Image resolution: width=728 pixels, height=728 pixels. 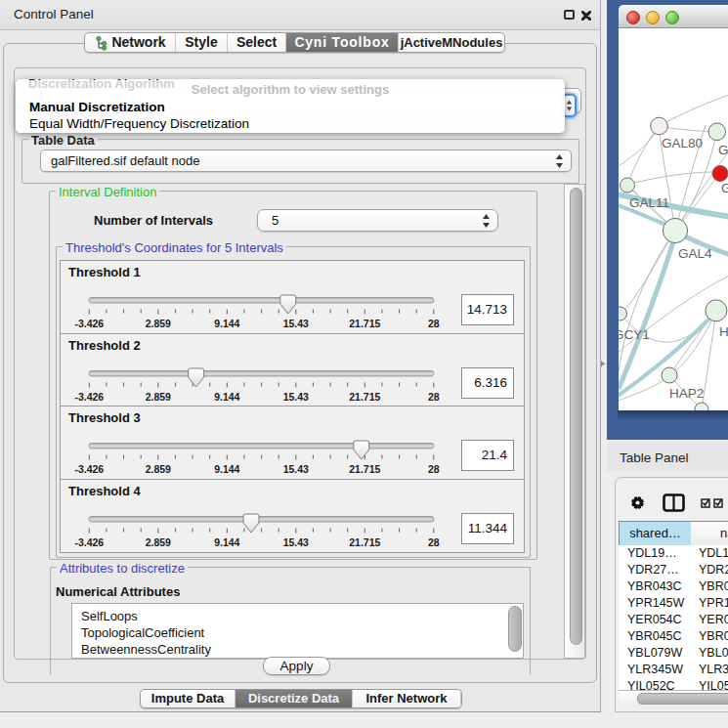 What do you see at coordinates (649, 203) in the screenshot?
I see `svg-text: GAL11` at bounding box center [649, 203].